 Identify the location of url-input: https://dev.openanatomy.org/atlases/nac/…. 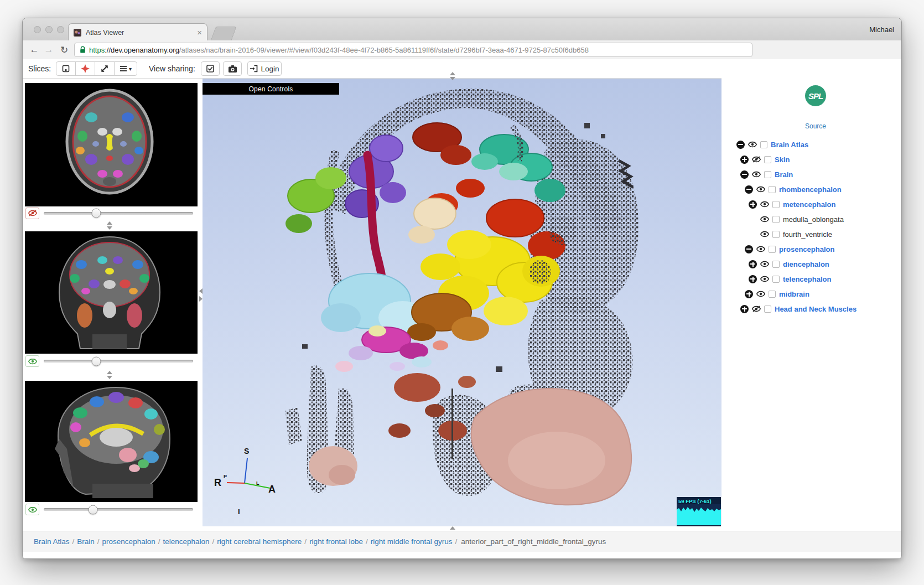
(413, 50).